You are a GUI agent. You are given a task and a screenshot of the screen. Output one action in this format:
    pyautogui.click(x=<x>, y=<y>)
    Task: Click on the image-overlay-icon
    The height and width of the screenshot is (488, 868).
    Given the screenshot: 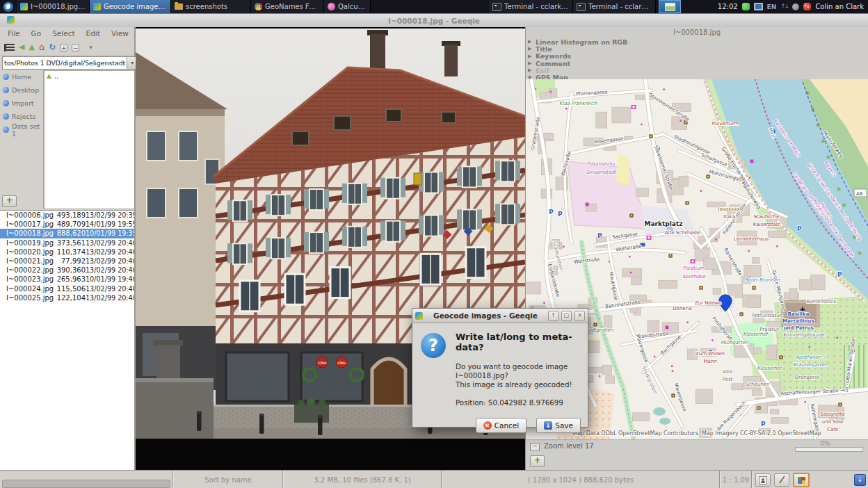 What is the action you would take?
    pyautogui.click(x=763, y=480)
    